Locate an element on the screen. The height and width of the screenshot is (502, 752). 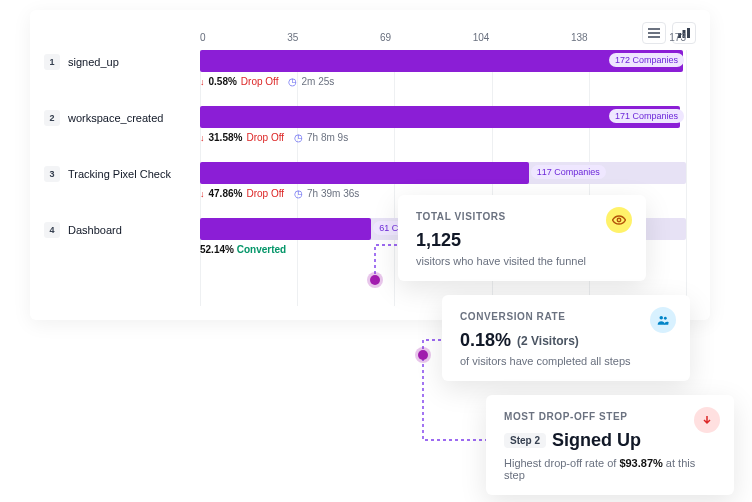
converted-pct: 52.14% is located at coordinates (217, 250).